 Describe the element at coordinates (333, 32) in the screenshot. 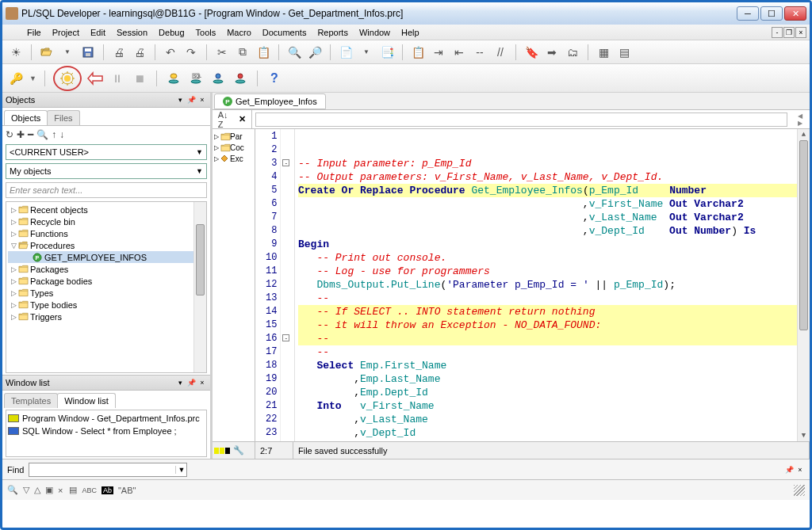

I see `menu-reports: Reports` at that location.